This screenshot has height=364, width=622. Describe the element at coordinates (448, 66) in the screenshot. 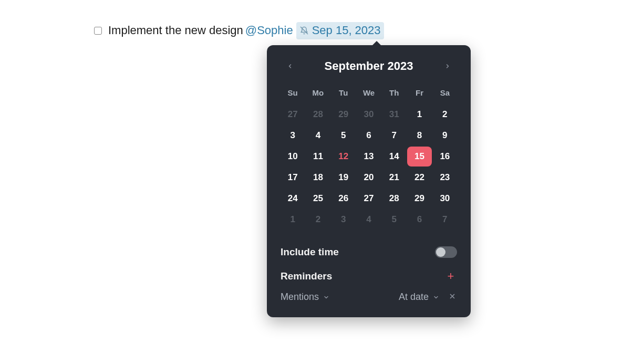

I see `next-month-button` at that location.